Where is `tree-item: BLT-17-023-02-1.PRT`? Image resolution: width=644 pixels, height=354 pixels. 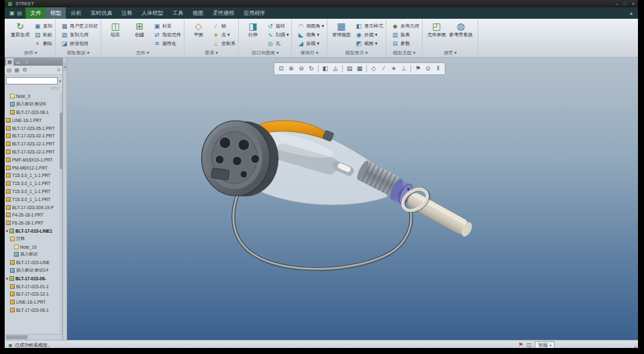 tree-item: BLT-17-023-02-1.PRT is located at coordinates (34, 136).